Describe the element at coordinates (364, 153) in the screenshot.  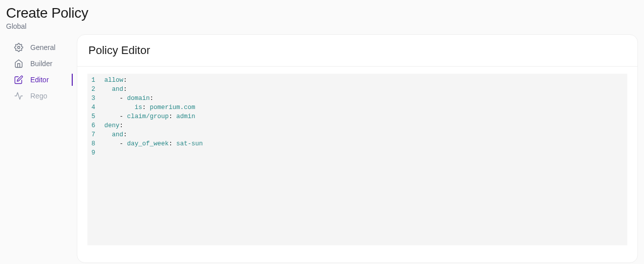
I see `code-line` at that location.